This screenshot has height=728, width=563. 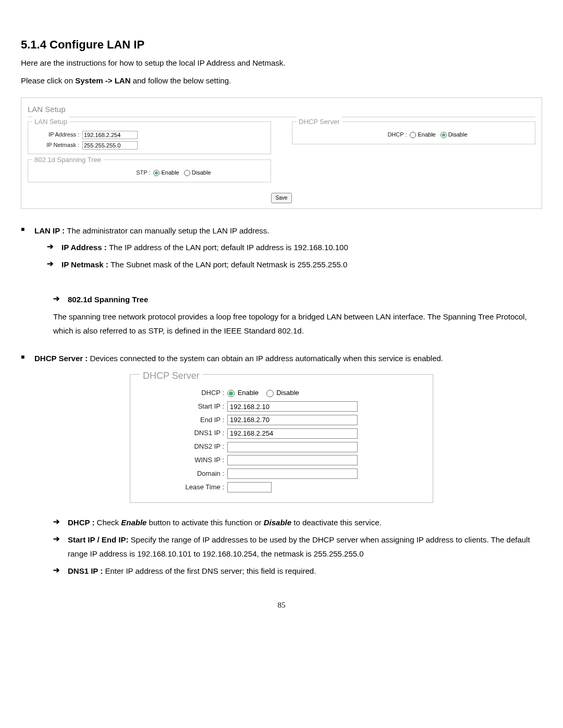 What do you see at coordinates (180, 393) in the screenshot?
I see `dhcp-label: DHCP :` at bounding box center [180, 393].